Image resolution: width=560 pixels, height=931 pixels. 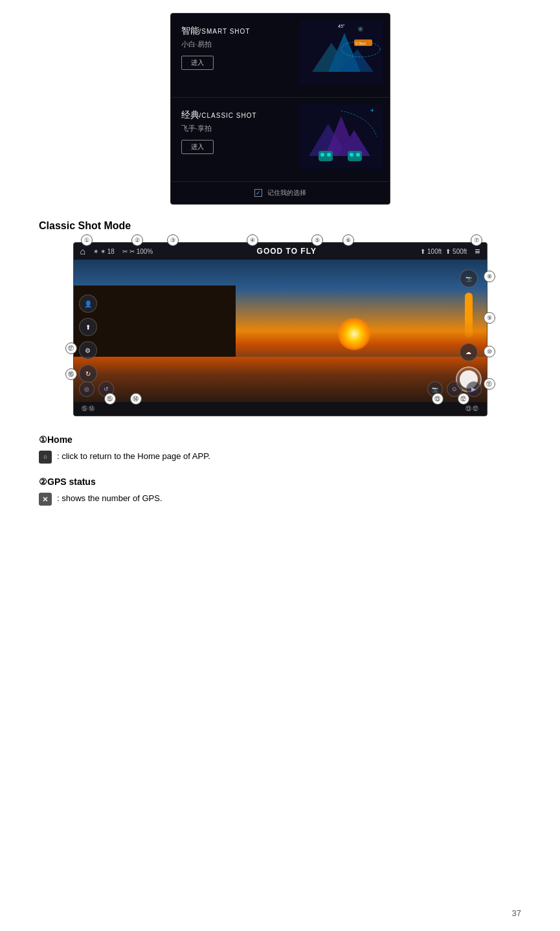 I want to click on camera-mode-btn: 📷, so click(x=469, y=278).